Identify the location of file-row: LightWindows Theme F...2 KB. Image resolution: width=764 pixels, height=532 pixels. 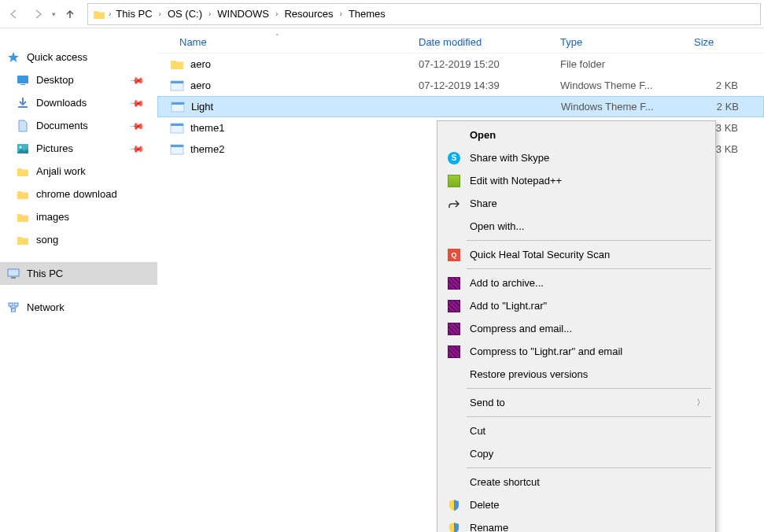
(461, 107).